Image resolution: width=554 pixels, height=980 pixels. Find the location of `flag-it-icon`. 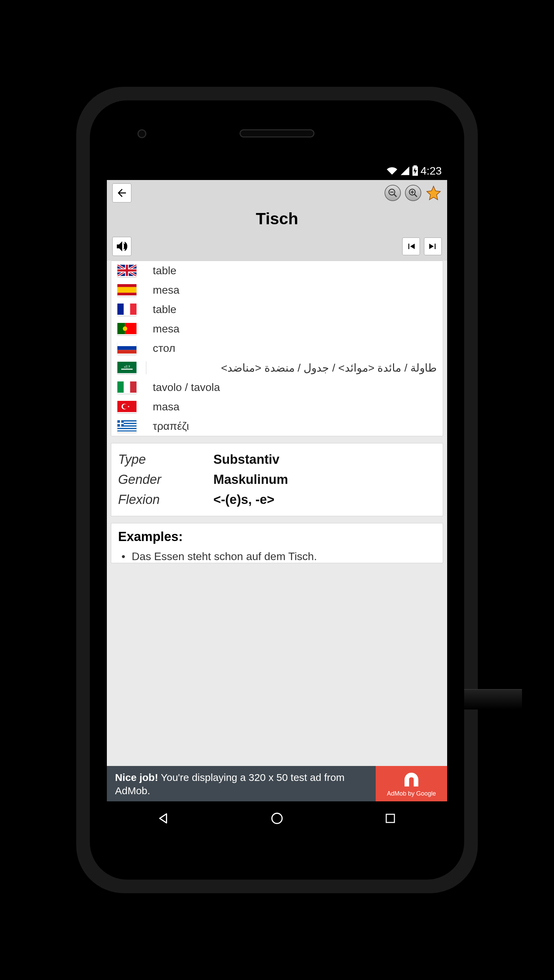

flag-it-icon is located at coordinates (127, 388).